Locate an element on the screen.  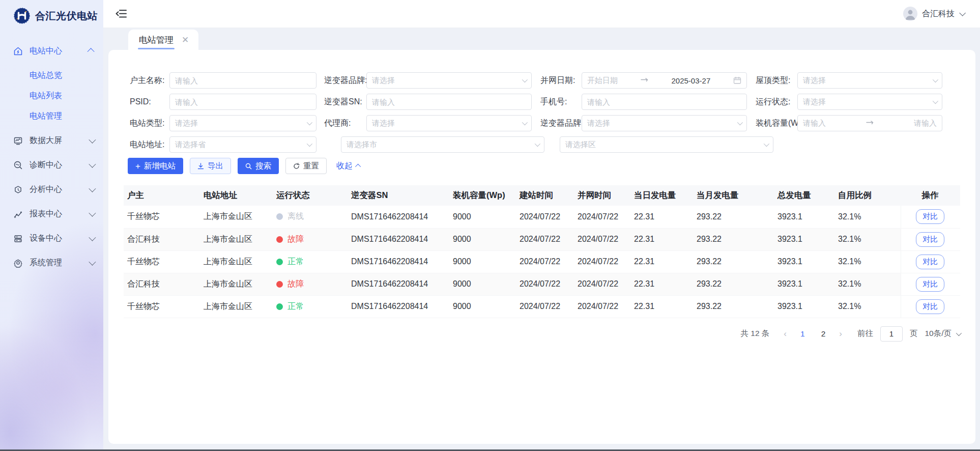
plus-icon: + is located at coordinates (138, 166).